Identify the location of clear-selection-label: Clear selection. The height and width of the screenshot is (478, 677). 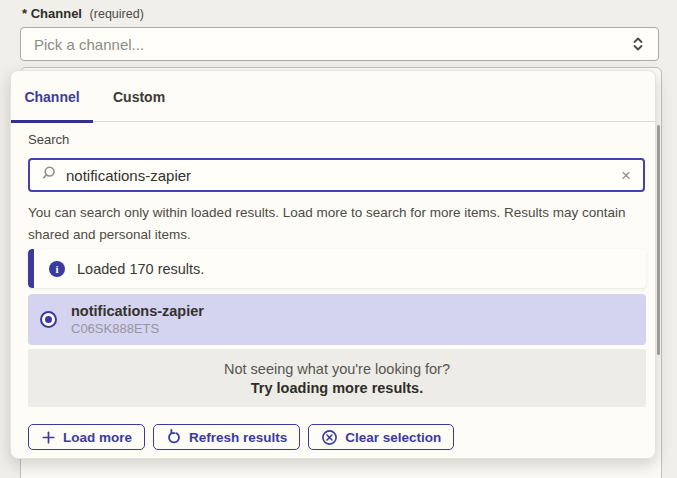
(393, 438).